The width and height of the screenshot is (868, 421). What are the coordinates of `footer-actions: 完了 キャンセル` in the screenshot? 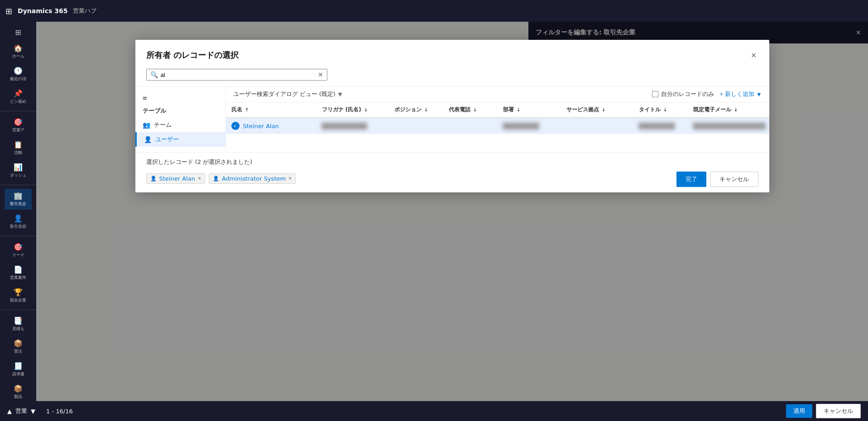 It's located at (717, 179).